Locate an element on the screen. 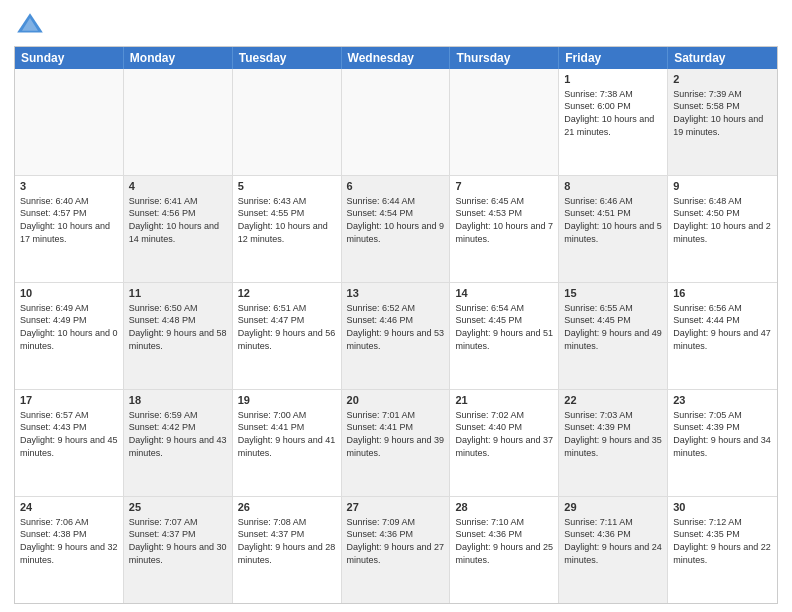 The image size is (792, 612). day-number: 26 is located at coordinates (287, 508).